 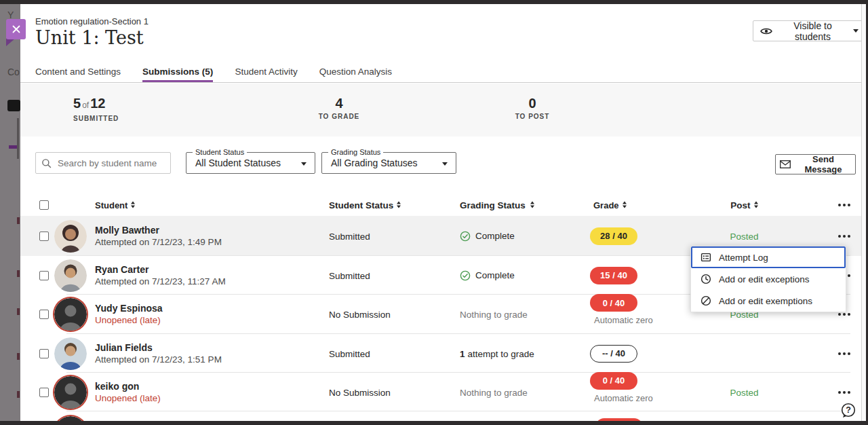 I want to click on search-icon, so click(x=46, y=163).